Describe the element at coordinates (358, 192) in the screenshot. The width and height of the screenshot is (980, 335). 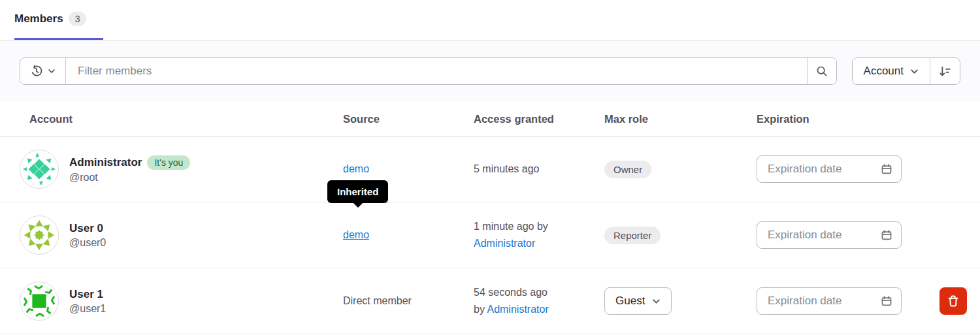
I see `inherited-tooltip: Inherited` at that location.